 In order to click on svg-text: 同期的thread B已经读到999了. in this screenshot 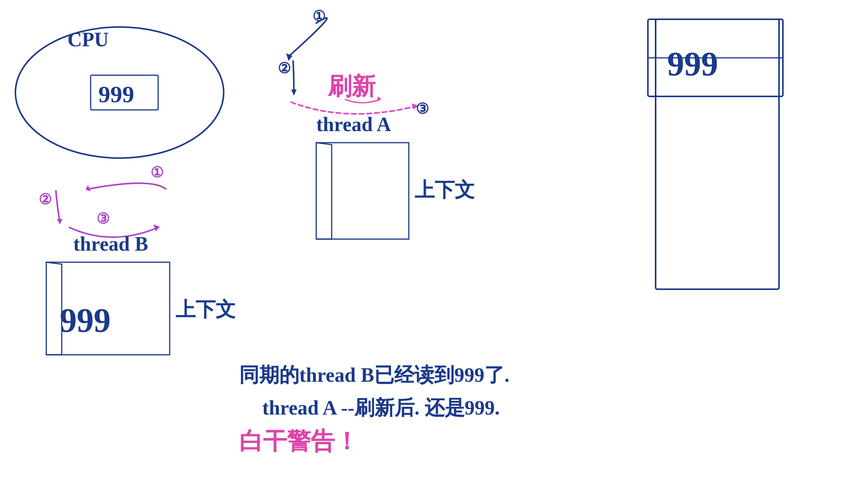, I will do `click(374, 375)`.